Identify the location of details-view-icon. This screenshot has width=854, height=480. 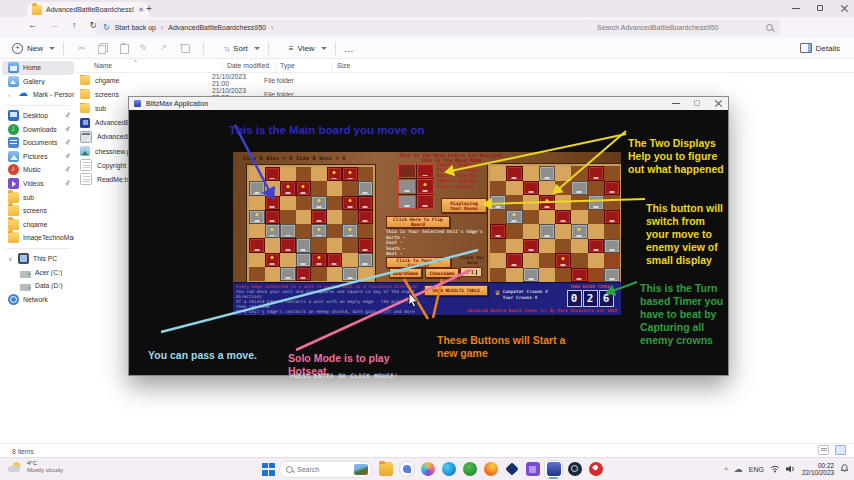
(824, 450).